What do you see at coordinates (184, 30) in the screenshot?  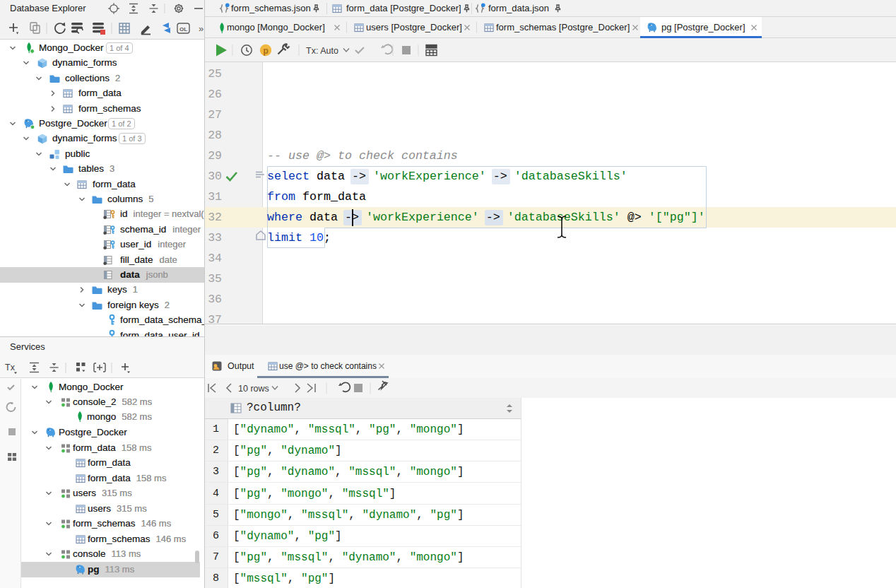 I see `svg-text: OL` at bounding box center [184, 30].